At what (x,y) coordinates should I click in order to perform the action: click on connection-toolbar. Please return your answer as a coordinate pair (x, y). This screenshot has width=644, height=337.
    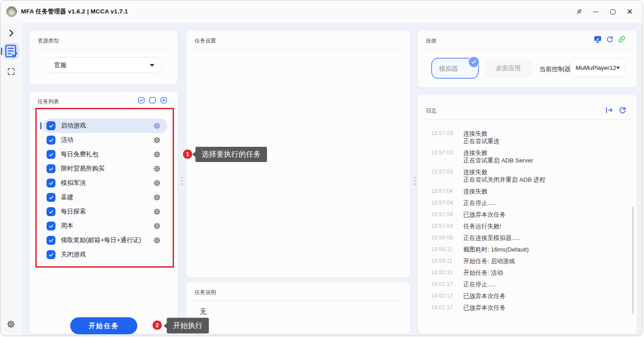
    Looking at the image, I should click on (610, 39).